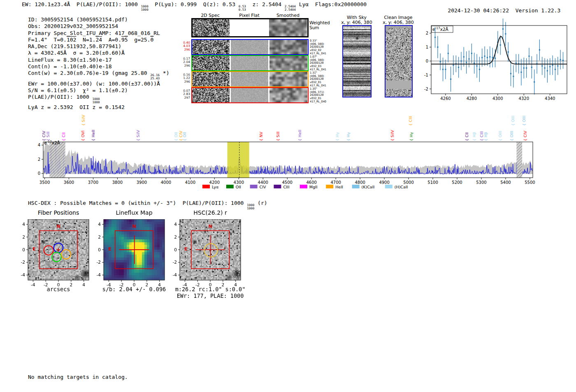  I want to click on x-tick-label: 3800, so click(118, 183).